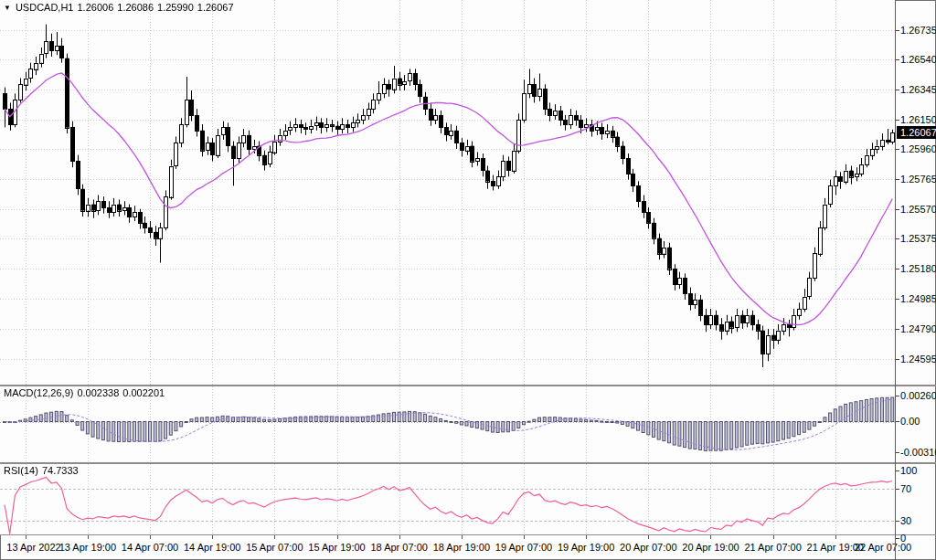  Describe the element at coordinates (906, 521) in the screenshot. I see `rsi-axis-label: 30` at that location.